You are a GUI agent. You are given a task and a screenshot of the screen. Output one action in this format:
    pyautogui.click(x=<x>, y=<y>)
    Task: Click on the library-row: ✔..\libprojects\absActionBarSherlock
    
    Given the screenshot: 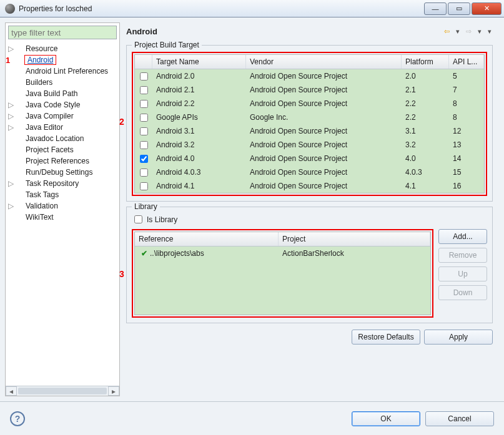 What is the action you would take?
    pyautogui.click(x=282, y=253)
    